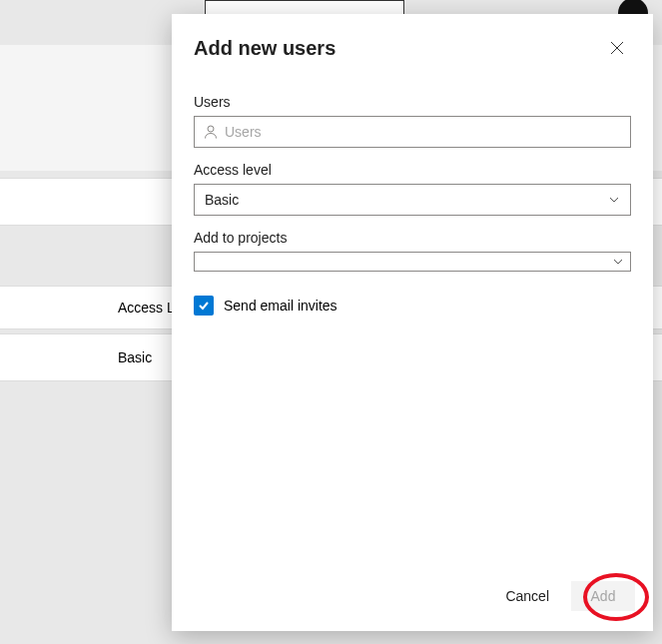  Describe the element at coordinates (412, 306) in the screenshot. I see `send-invites-row: Send email invites` at that location.